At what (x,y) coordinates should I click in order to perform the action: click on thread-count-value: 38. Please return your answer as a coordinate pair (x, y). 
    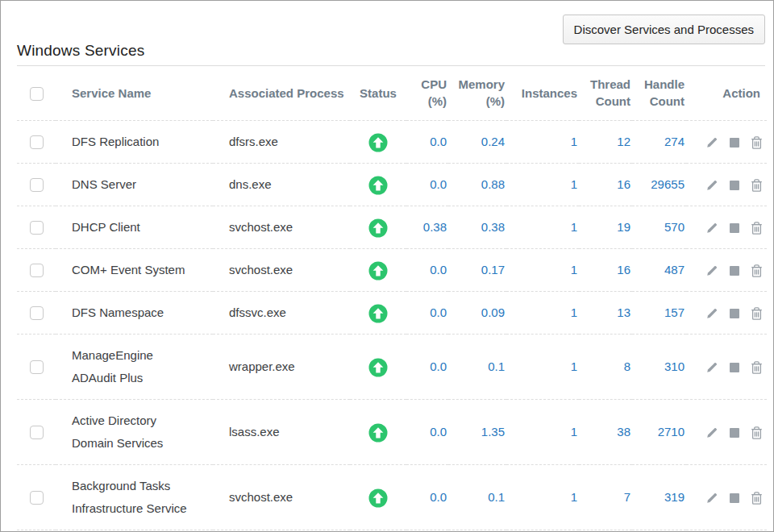
    Looking at the image, I should click on (605, 432).